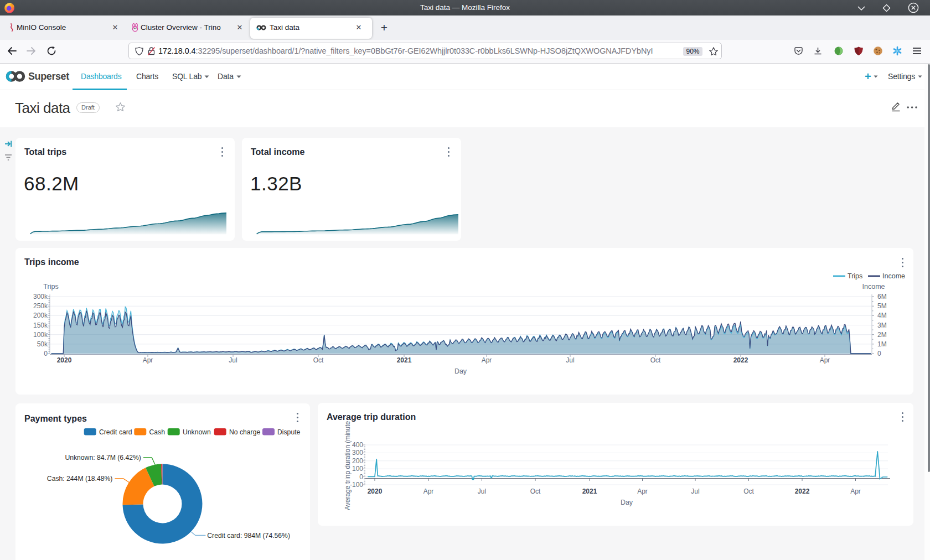 This screenshot has width=930, height=560. What do you see at coordinates (348, 465) in the screenshot?
I see `svg-text: Average trinp duration (minute` at bounding box center [348, 465].